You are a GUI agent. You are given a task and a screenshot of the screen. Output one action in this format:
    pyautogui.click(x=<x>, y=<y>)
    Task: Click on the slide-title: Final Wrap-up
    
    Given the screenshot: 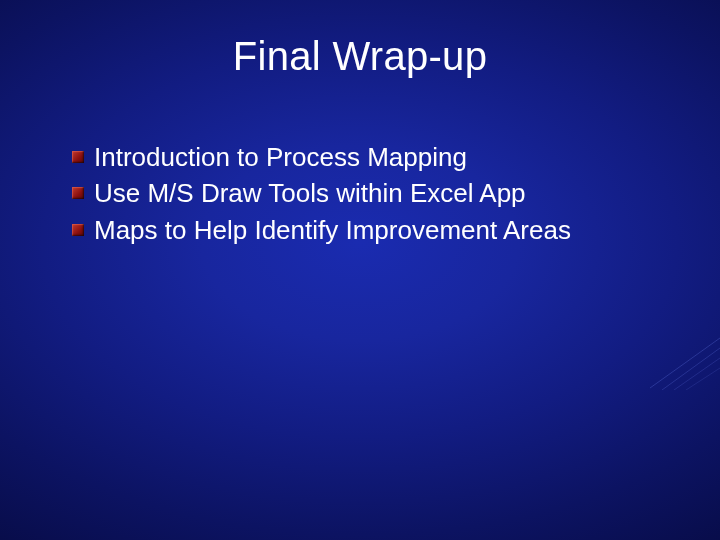 What is the action you would take?
    pyautogui.click(x=360, y=56)
    